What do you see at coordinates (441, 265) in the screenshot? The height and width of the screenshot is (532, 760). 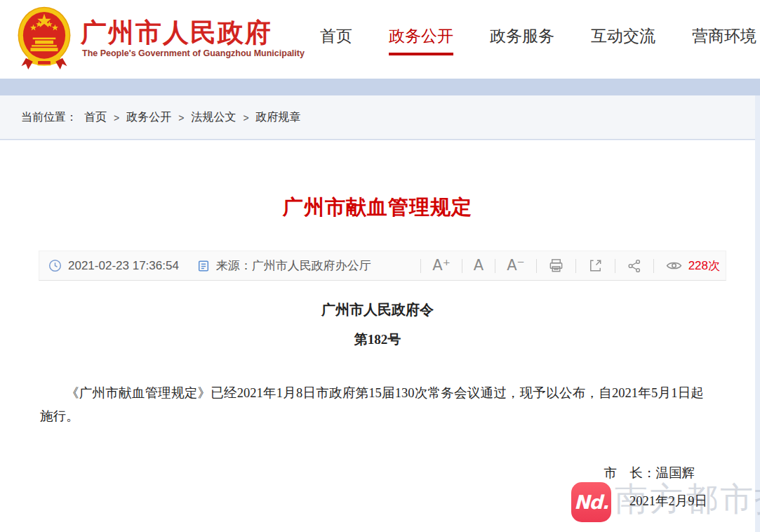 I see `font-increase-button: A⁺` at bounding box center [441, 265].